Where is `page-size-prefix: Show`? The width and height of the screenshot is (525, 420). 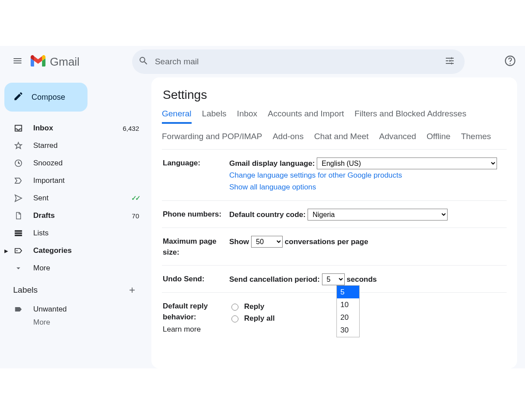
page-size-prefix: Show is located at coordinates (239, 242).